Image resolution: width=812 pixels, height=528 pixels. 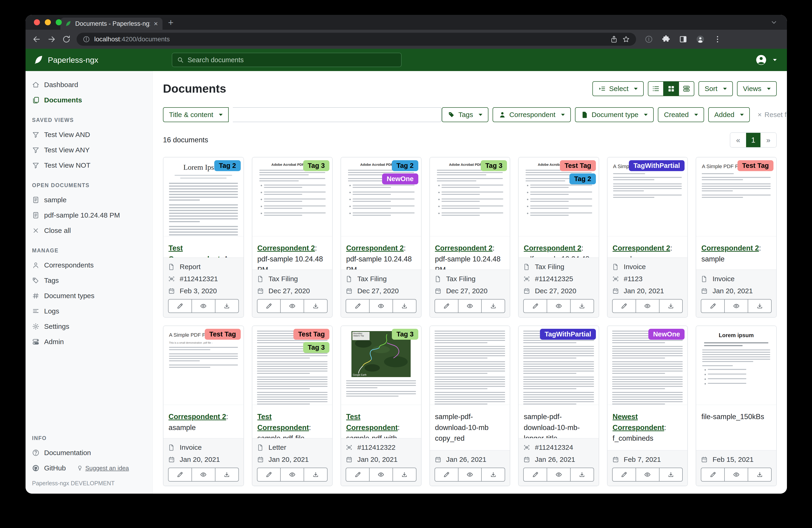 What do you see at coordinates (203, 247) in the screenshot?
I see `document-title: Test Correspondent: A Sample PDF 2` at bounding box center [203, 247].